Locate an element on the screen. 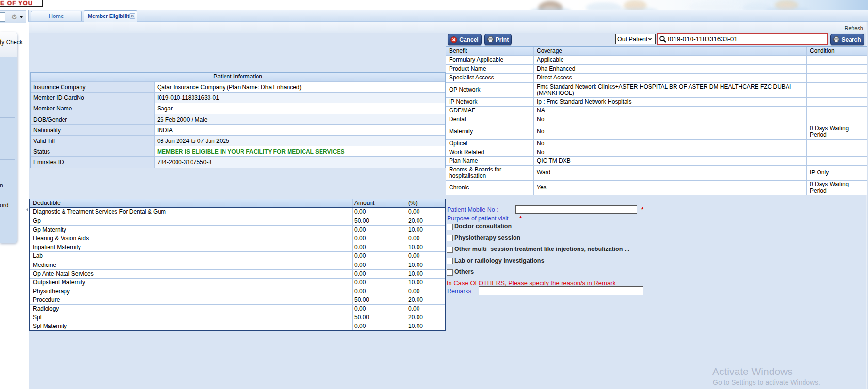 This screenshot has width=868, height=389. purpose-required-asterisk: * is located at coordinates (521, 218).